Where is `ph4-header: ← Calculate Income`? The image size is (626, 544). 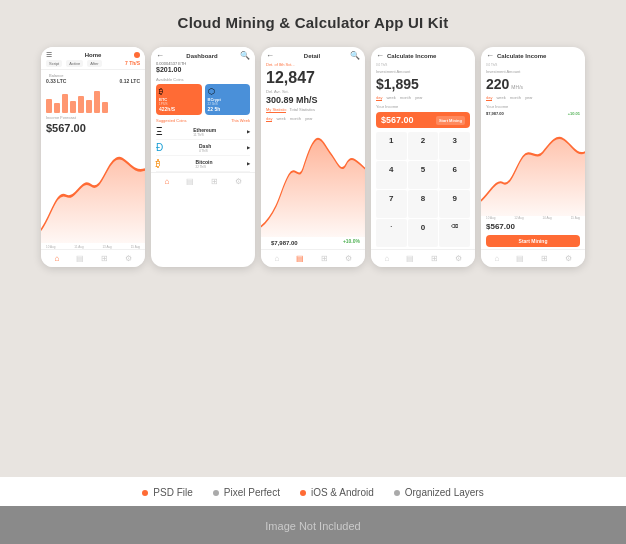
ph4-header: ← Calculate Income is located at coordinates (423, 54).